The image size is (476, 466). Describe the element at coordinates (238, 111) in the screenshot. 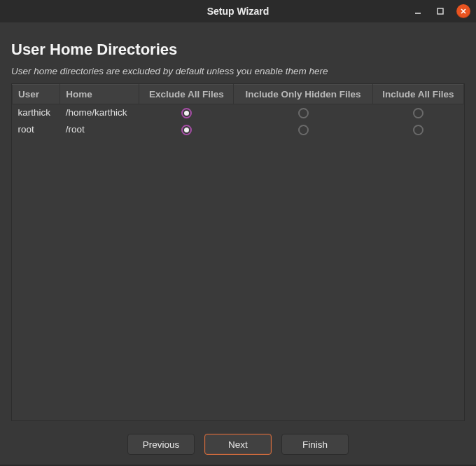

I see `users-table: User Home Exclude All Files Include Only…` at that location.